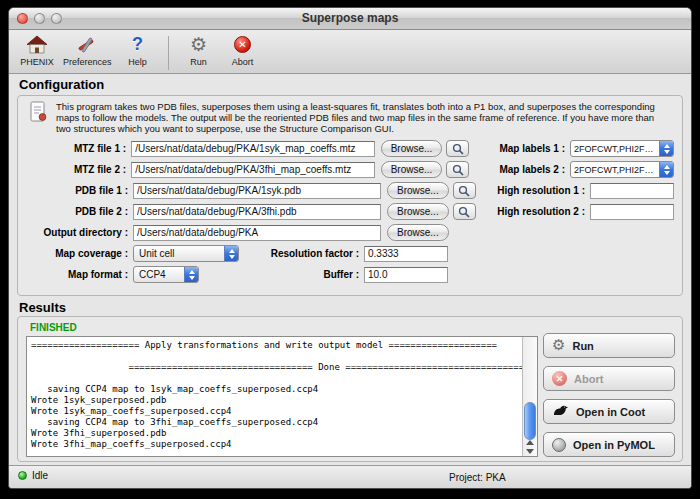 The height and width of the screenshot is (499, 700). What do you see at coordinates (42, 308) in the screenshot?
I see `results-title: Results` at bounding box center [42, 308].